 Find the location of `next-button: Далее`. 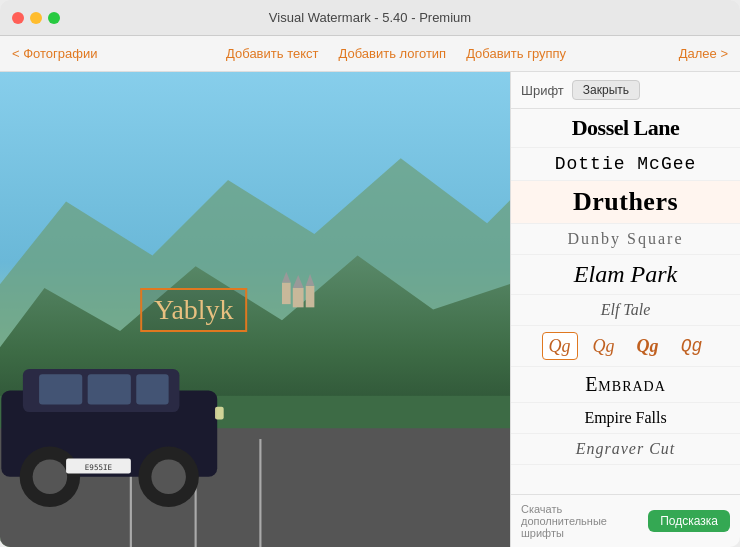

next-button: Далее is located at coordinates (704, 54).